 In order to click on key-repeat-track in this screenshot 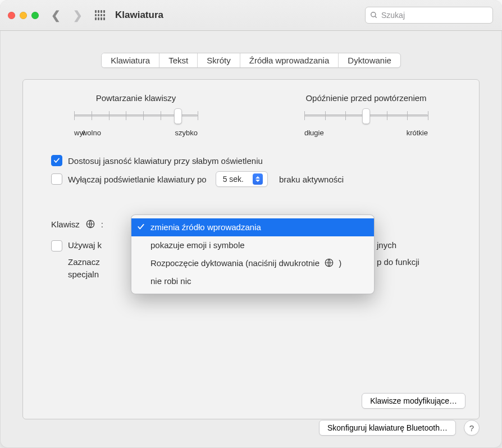, I will do `click(136, 116)`.